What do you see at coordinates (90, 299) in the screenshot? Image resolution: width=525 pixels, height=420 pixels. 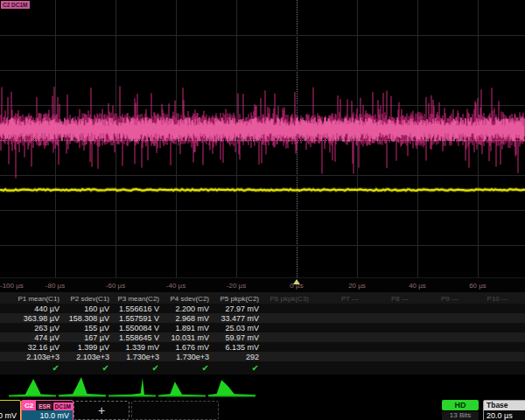 I see `measure-col-header-p2: P2 sdev(C1)` at bounding box center [90, 299].